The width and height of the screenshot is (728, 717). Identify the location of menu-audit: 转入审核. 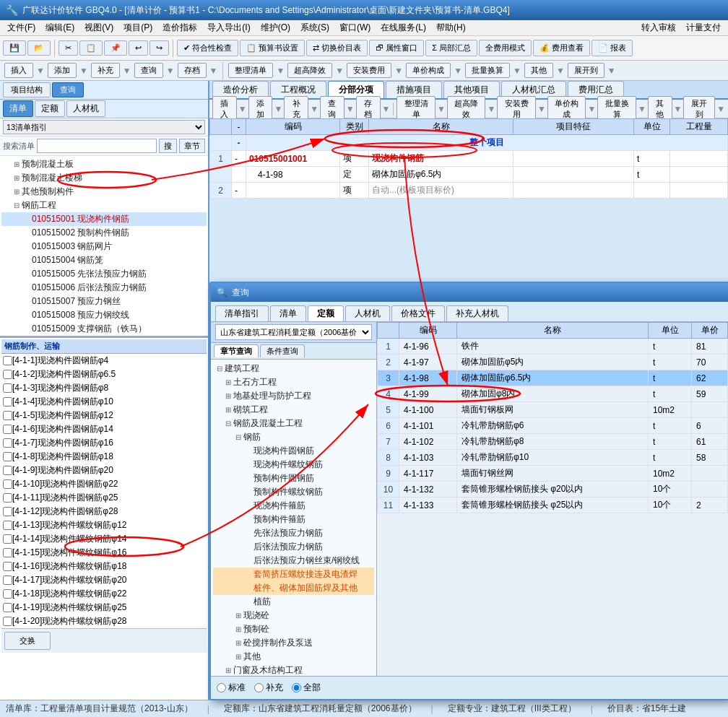
(659, 27).